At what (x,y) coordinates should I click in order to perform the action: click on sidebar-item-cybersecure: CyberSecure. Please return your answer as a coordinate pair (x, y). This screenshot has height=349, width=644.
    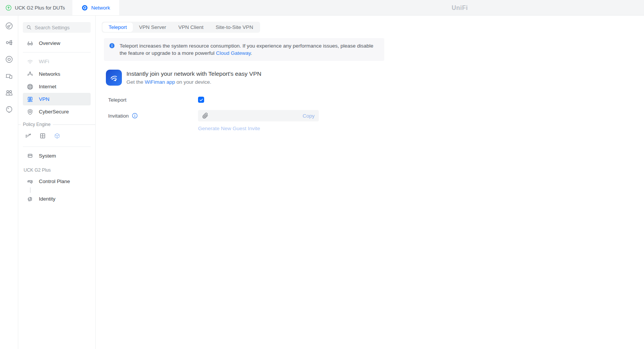
    Looking at the image, I should click on (57, 112).